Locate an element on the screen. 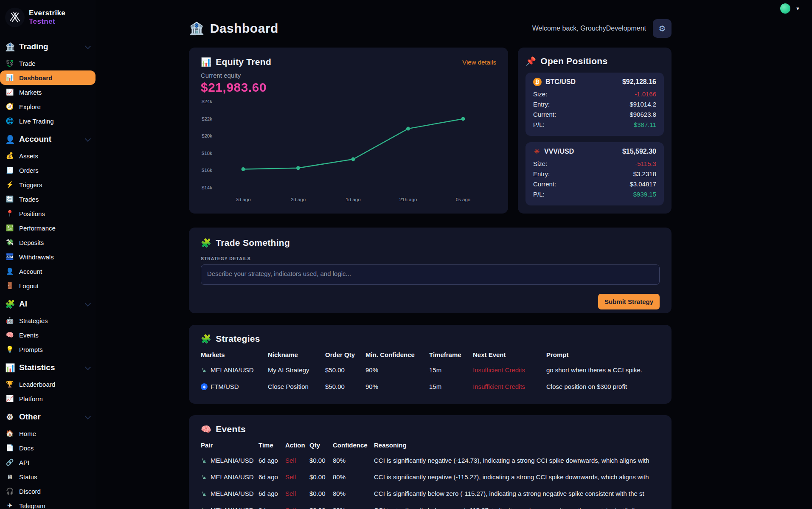  sidebar-item-strategies: 🤖Strategies is located at coordinates (48, 321).